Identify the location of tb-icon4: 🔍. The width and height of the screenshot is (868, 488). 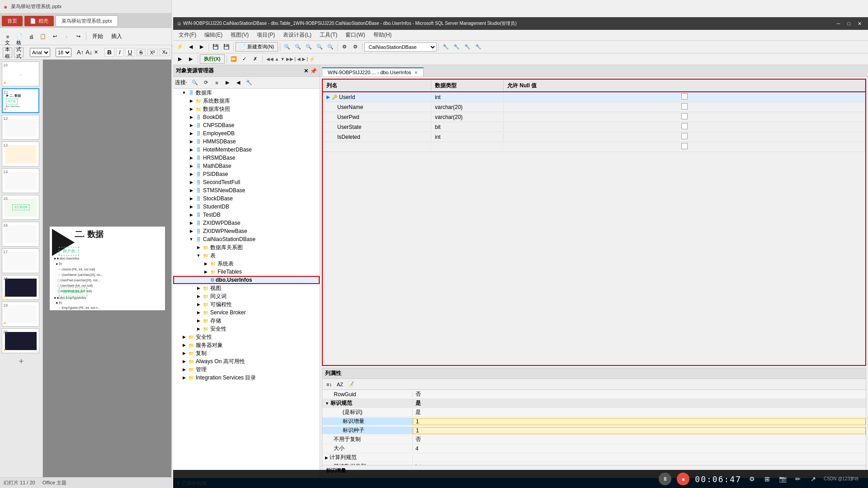
(320, 47).